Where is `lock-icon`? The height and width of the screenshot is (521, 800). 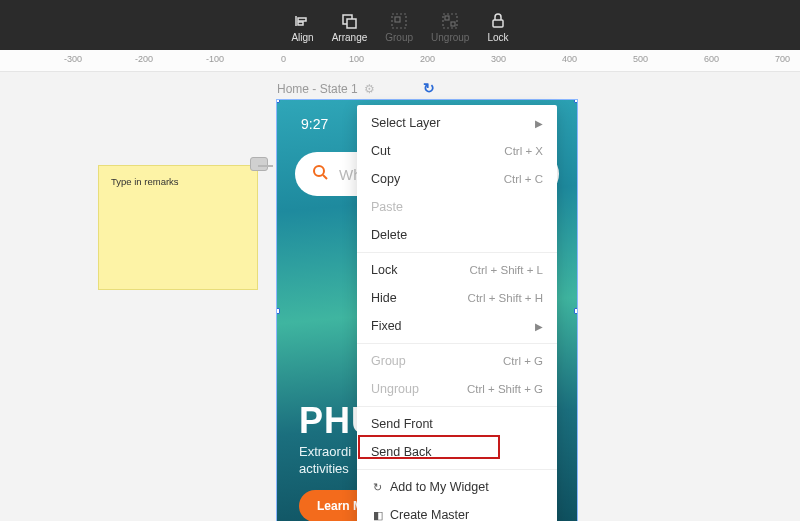
lock-icon is located at coordinates (498, 21).